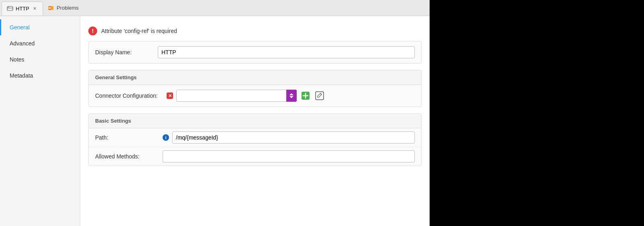  I want to click on tab-problems: ! Problems, so click(63, 8).